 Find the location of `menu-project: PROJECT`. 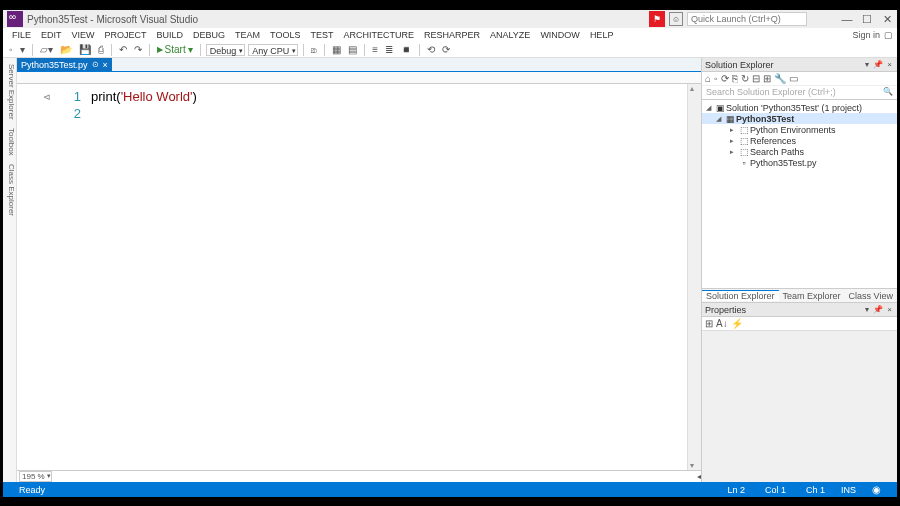

menu-project: PROJECT is located at coordinates (126, 35).